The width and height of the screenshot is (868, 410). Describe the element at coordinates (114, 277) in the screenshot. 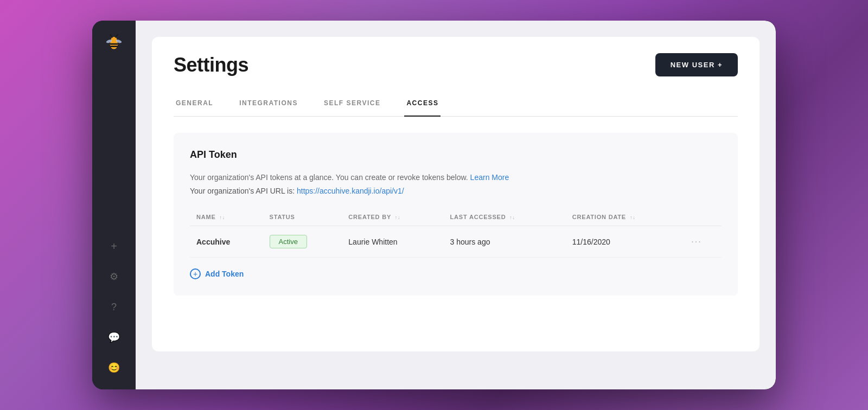

I see `gear-icon: ⚙` at that location.